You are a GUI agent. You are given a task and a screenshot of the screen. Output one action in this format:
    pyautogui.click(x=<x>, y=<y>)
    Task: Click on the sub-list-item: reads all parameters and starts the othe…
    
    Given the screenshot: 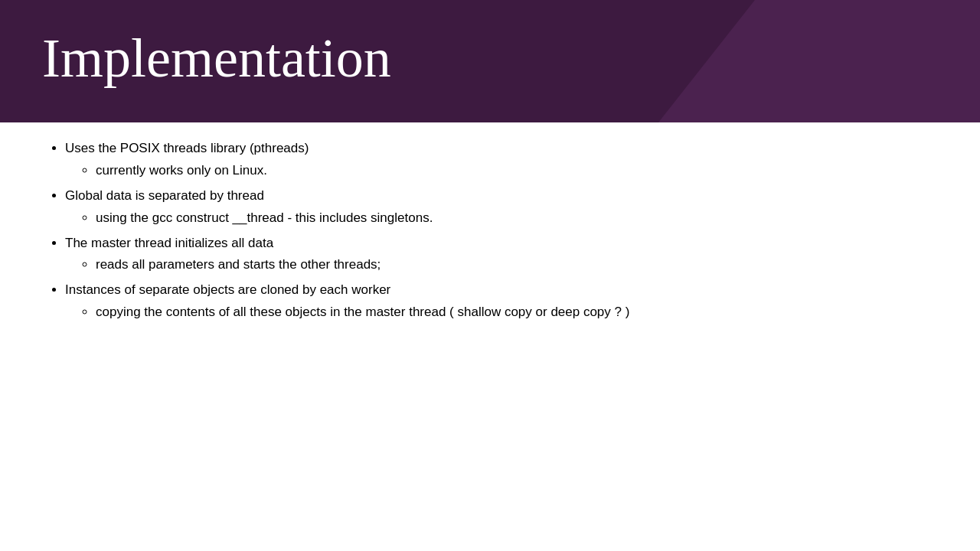 What is the action you would take?
    pyautogui.click(x=537, y=265)
    